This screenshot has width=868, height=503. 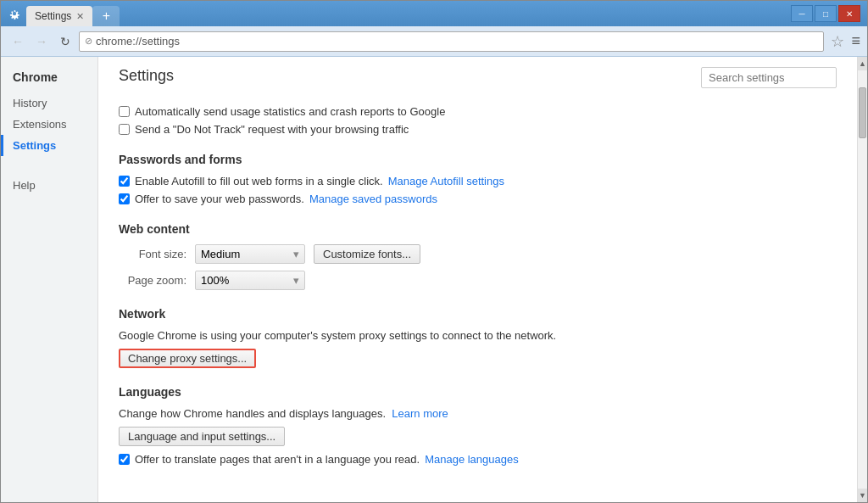 What do you see at coordinates (367, 254) in the screenshot?
I see `customize-fonts-button: Customize fonts...` at bounding box center [367, 254].